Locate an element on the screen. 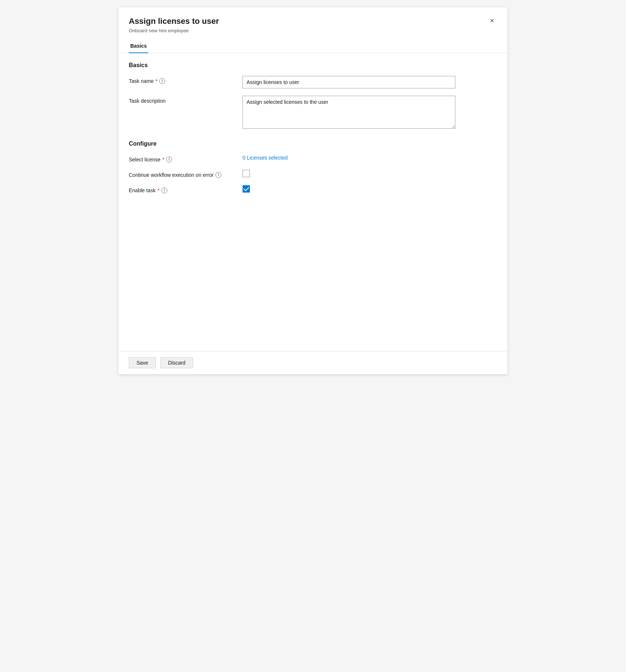  select-license-control: 0 Licenses selected is located at coordinates (370, 158).